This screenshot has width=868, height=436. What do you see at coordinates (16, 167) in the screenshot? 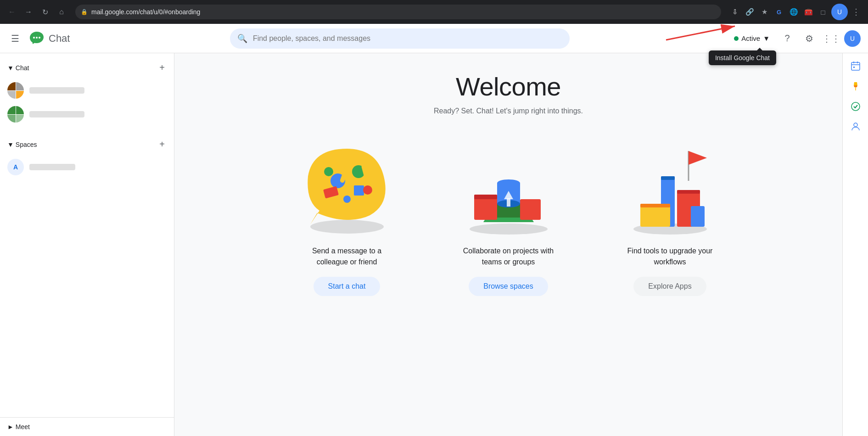
I see `space-icon: A` at bounding box center [16, 167].